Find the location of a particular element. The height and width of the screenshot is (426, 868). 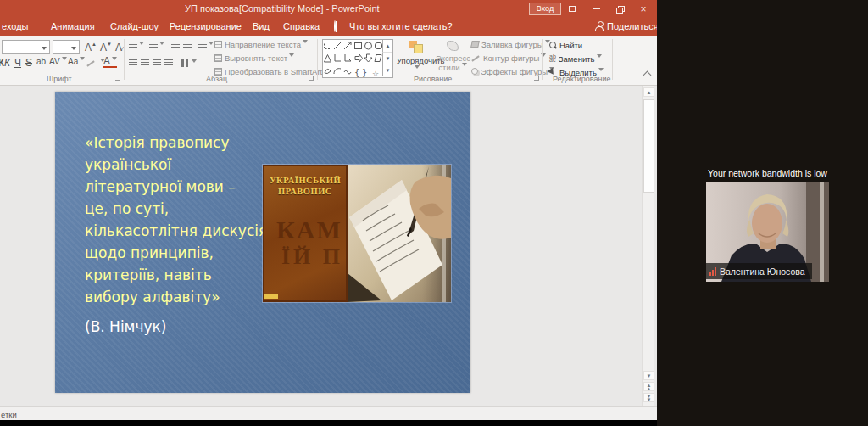

quick-styles-icon is located at coordinates (453, 46).